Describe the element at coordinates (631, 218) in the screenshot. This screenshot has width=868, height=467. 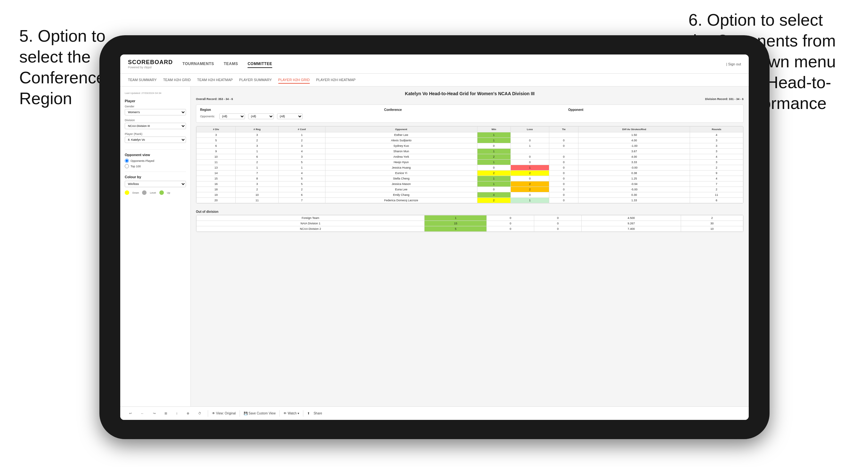
I see `table-row: 4.500` at that location.